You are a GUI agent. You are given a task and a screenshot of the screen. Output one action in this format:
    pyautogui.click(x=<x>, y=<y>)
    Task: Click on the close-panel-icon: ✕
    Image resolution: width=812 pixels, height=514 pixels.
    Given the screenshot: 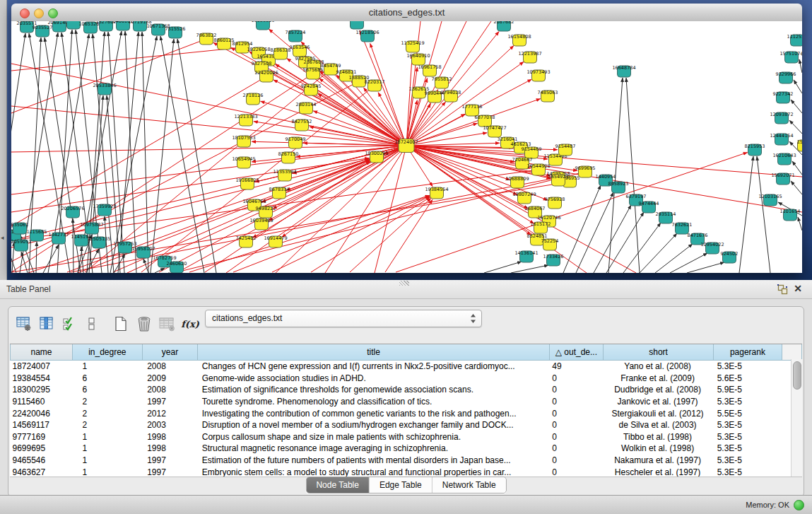 What is the action you would take?
    pyautogui.click(x=798, y=288)
    